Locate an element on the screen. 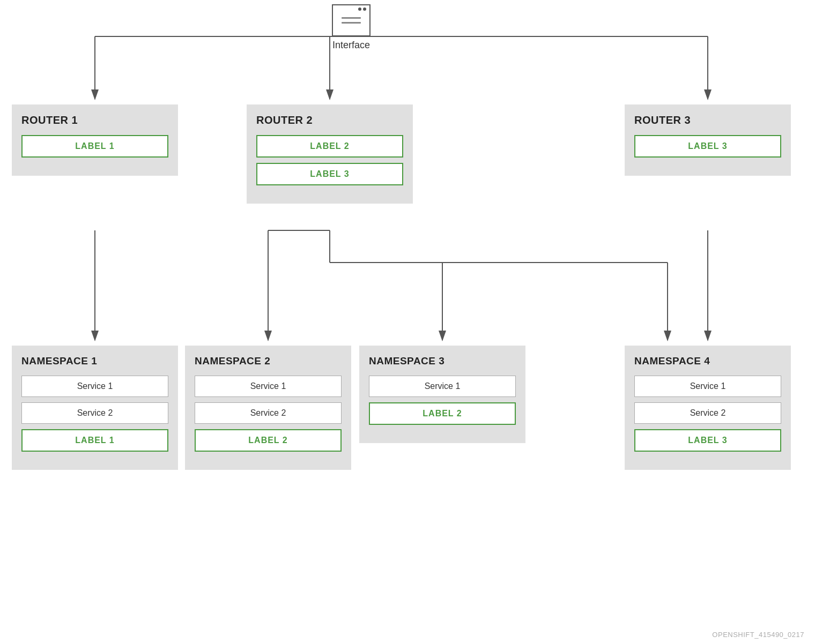  ns2-service1: Service 1 is located at coordinates (268, 386).